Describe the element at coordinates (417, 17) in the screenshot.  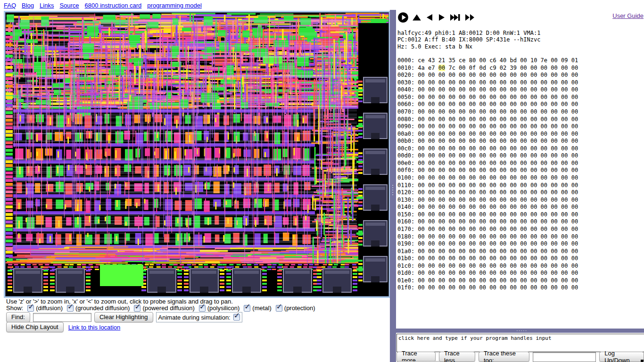
I see `up-icon` at that location.